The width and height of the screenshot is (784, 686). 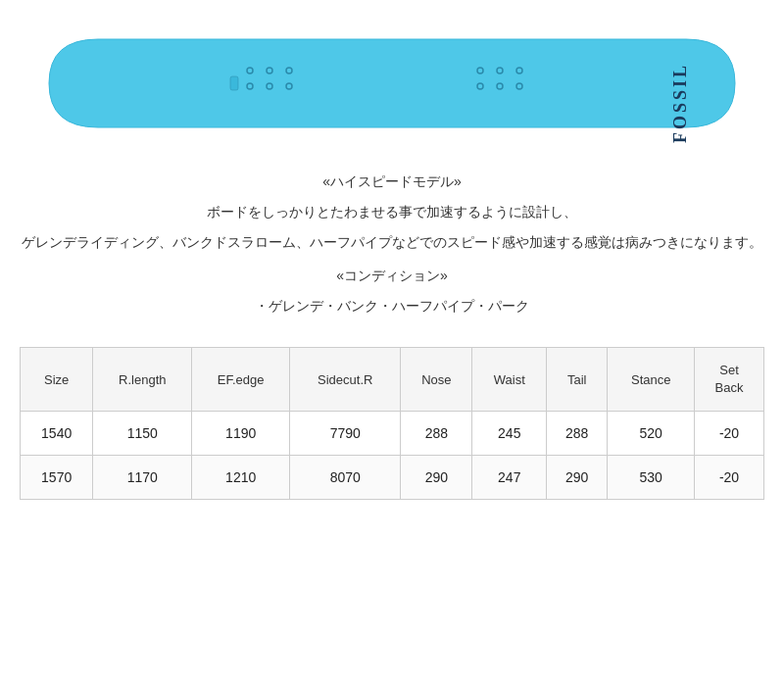 What do you see at coordinates (392, 182) in the screenshot?
I see `subtitle: «ハイスピードモデル»` at bounding box center [392, 182].